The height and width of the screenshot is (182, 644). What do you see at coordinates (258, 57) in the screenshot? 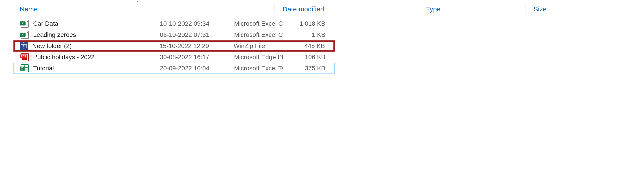
I see `file-type: Microsoft Edge PD…` at bounding box center [258, 57].